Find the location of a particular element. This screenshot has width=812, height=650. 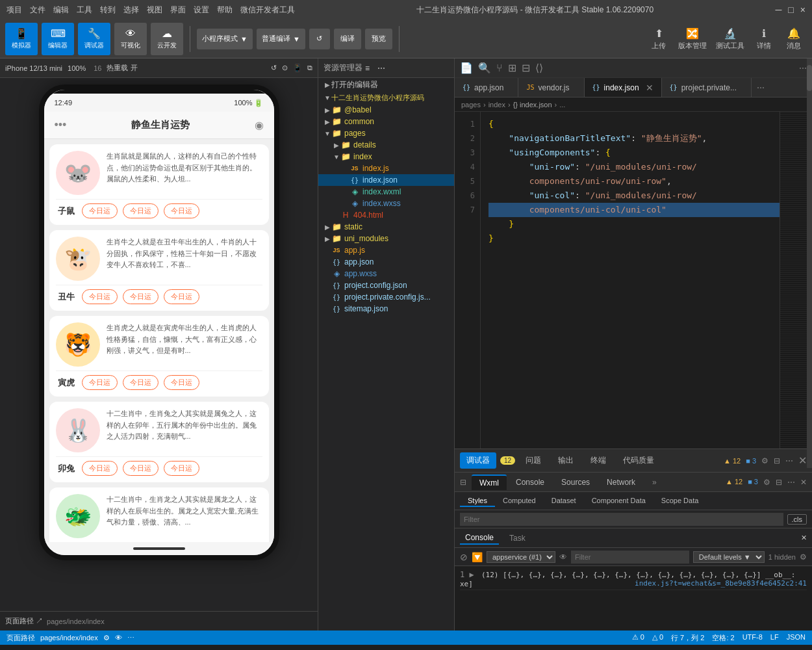

tree-section-open-editors: ▶ 打开的编辑器 is located at coordinates (386, 84).